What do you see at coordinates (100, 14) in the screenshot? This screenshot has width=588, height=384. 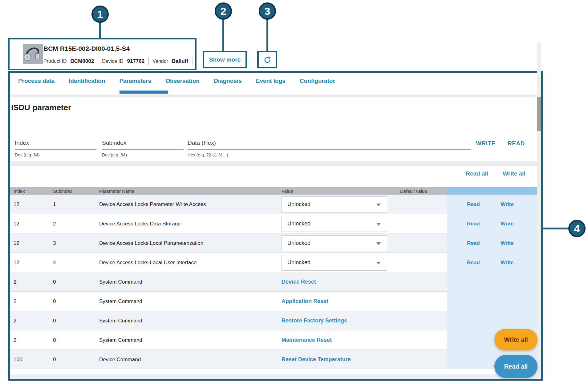 I see `callout-badge-1: 1` at bounding box center [100, 14].